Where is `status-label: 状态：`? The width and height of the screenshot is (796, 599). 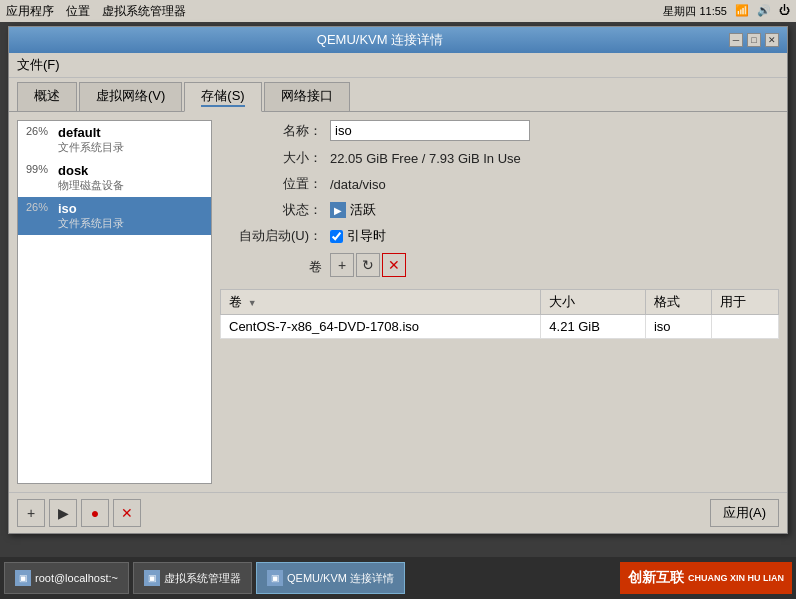 status-label: 状态： is located at coordinates (275, 210).